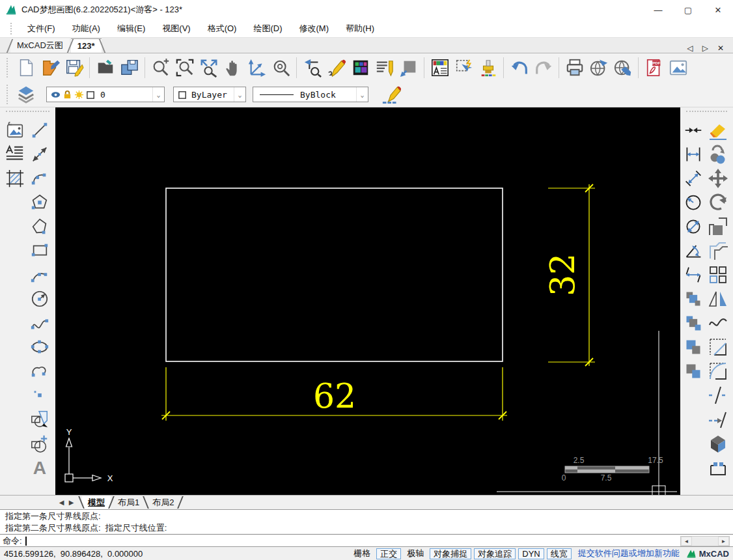  What do you see at coordinates (40, 347) in the screenshot?
I see `ellipse-button` at bounding box center [40, 347].